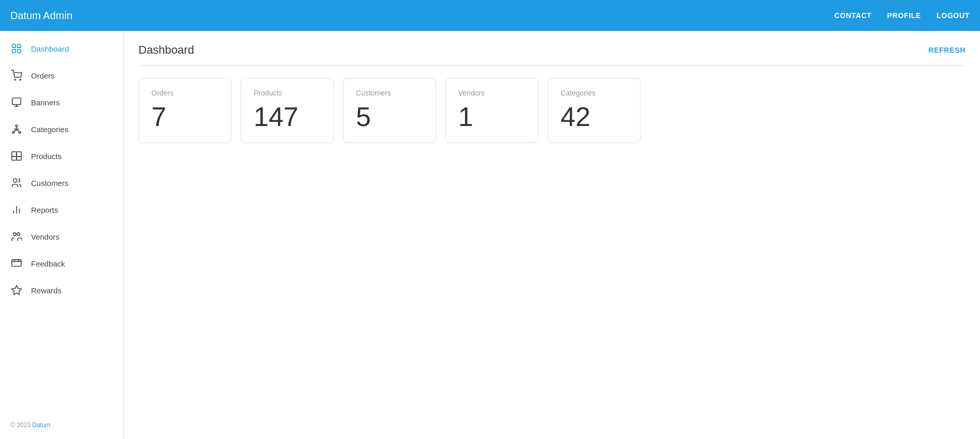 Image resolution: width=980 pixels, height=439 pixels. Describe the element at coordinates (62, 102) in the screenshot. I see `sidebar-item-banners: Banners` at that location.